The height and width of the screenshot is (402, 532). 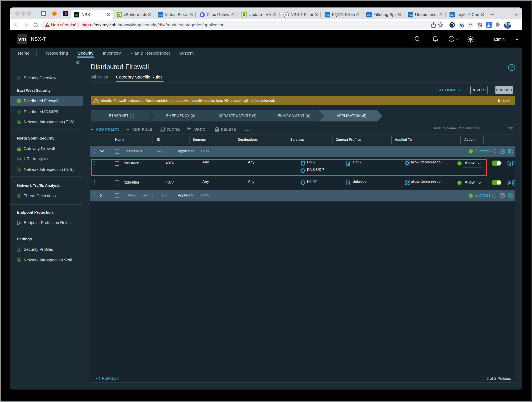 What do you see at coordinates (76, 15) in the screenshot?
I see `svg-text: NSX` at bounding box center [76, 15].